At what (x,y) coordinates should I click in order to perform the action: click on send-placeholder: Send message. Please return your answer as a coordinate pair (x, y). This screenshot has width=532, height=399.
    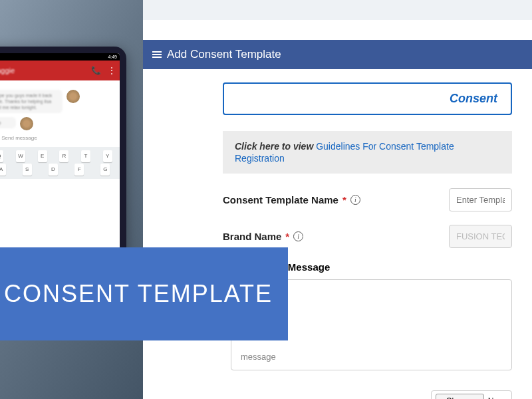
    Looking at the image, I should click on (58, 138).